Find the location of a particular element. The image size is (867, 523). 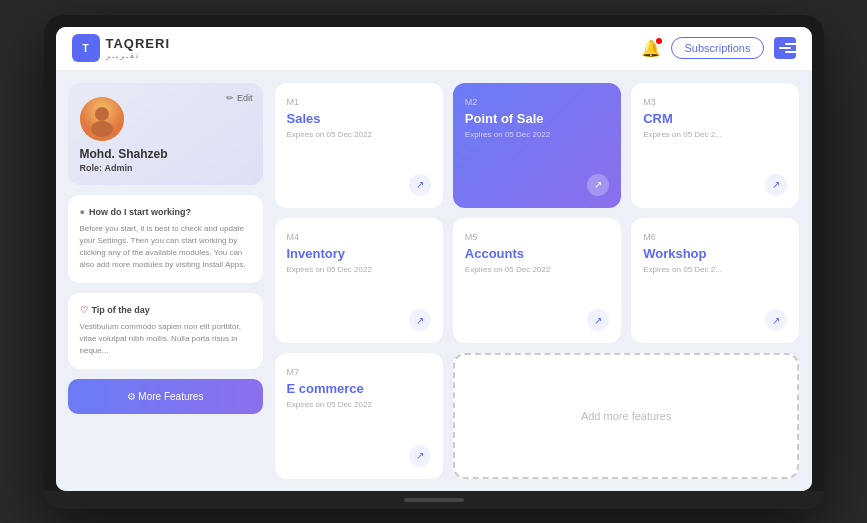

module-card-crm: M3 CRM Expires on 05 Dec 2... ↗ is located at coordinates (715, 146).